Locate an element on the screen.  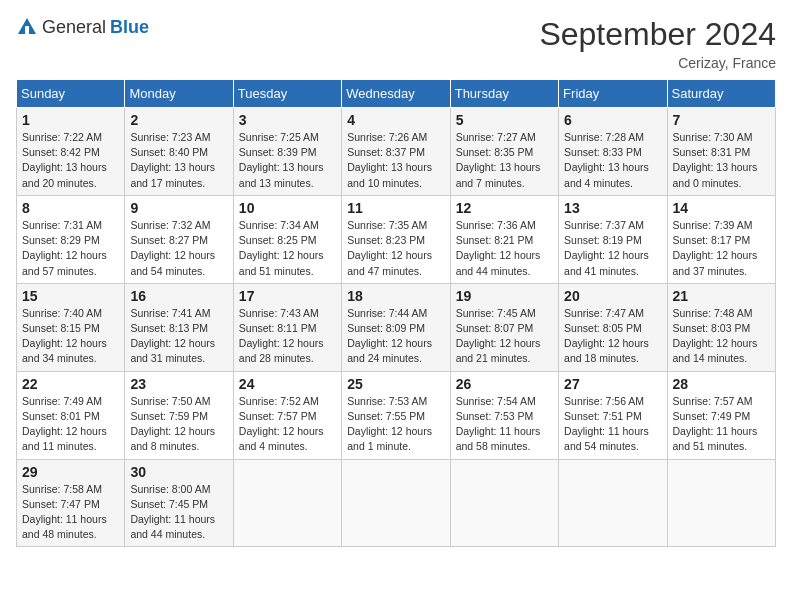
day-info: Sunrise: 7:45 AMSunset: 8:07 PMDaylight:… is located at coordinates (498, 336).